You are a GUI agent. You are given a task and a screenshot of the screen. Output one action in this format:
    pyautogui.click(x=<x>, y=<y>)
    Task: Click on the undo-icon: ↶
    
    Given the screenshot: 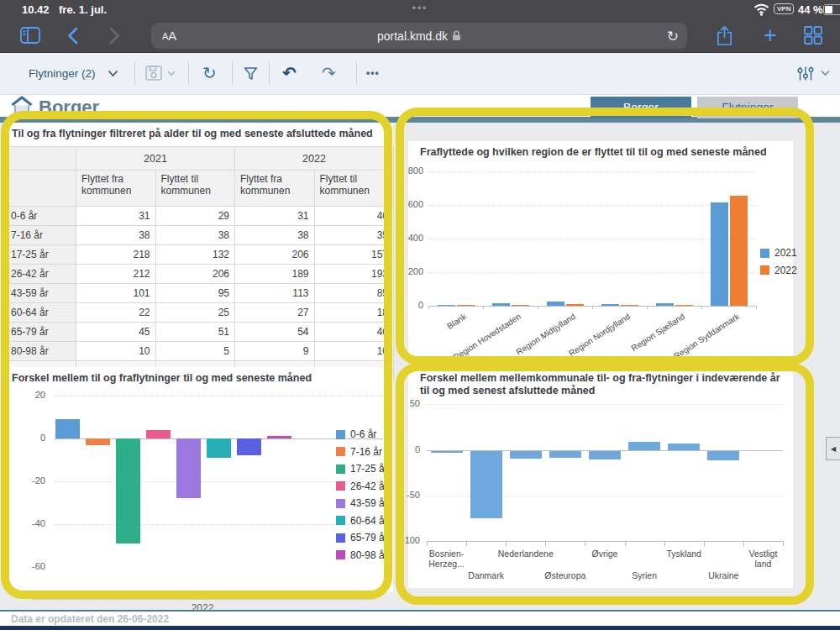 What is the action you would take?
    pyautogui.click(x=289, y=73)
    